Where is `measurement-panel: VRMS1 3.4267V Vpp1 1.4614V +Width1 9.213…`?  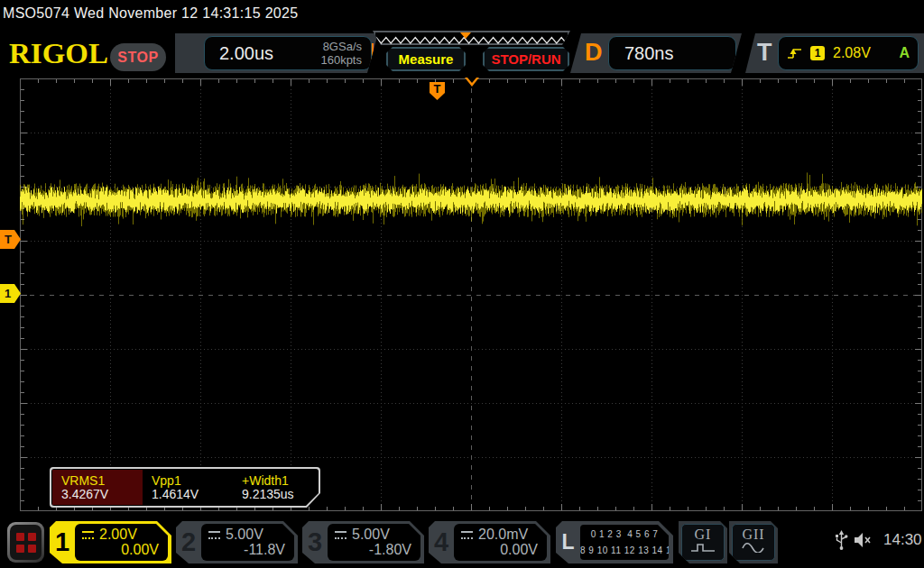 measurement-panel: VRMS1 3.4267V Vpp1 1.4614V +Width1 9.213… is located at coordinates (185, 487).